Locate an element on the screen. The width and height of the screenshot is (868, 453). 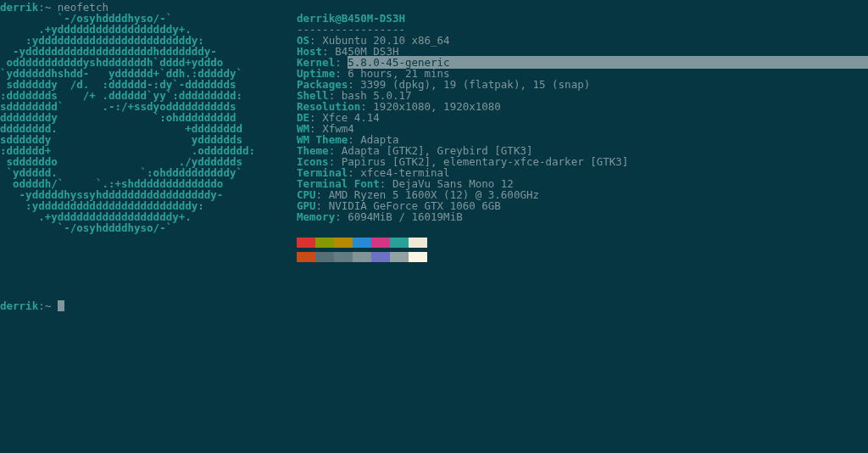
selection-highlight is located at coordinates (659, 63).